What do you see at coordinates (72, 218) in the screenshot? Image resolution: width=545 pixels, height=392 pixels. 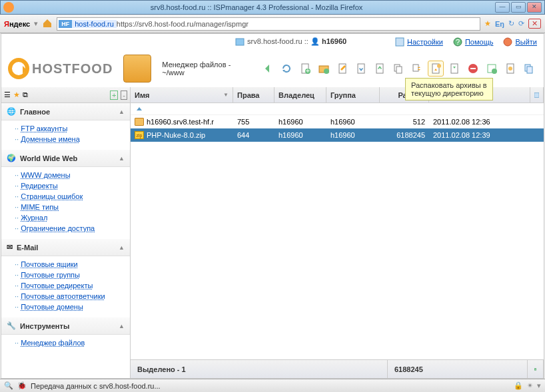 I see `nav-item: ·· Журнал` at bounding box center [72, 218].